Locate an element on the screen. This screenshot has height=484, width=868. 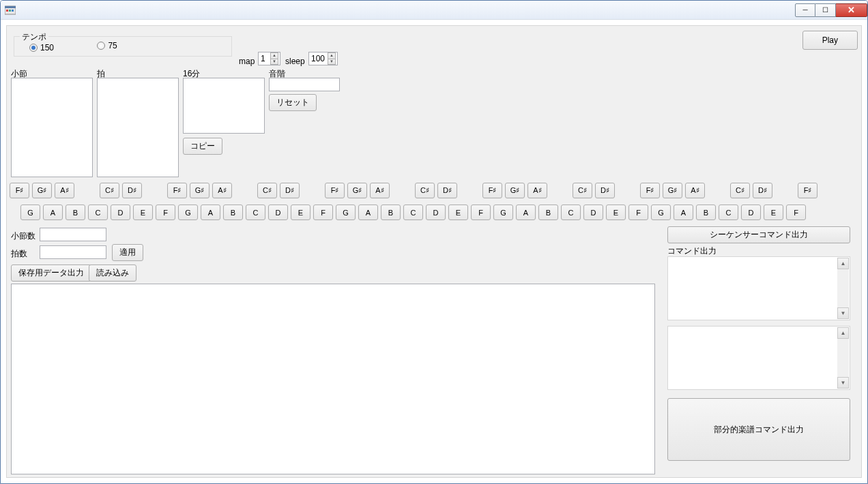
sleep-spinner: ▲▼ is located at coordinates (332, 59).